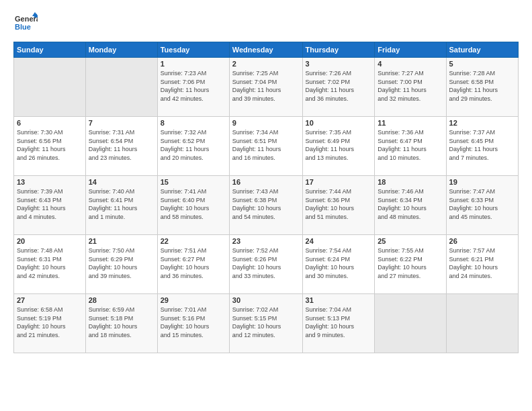  I want to click on day-detail: Sunrise: 7:47 AM Sunset: 6:33 PM Dayligh…, so click(482, 204).